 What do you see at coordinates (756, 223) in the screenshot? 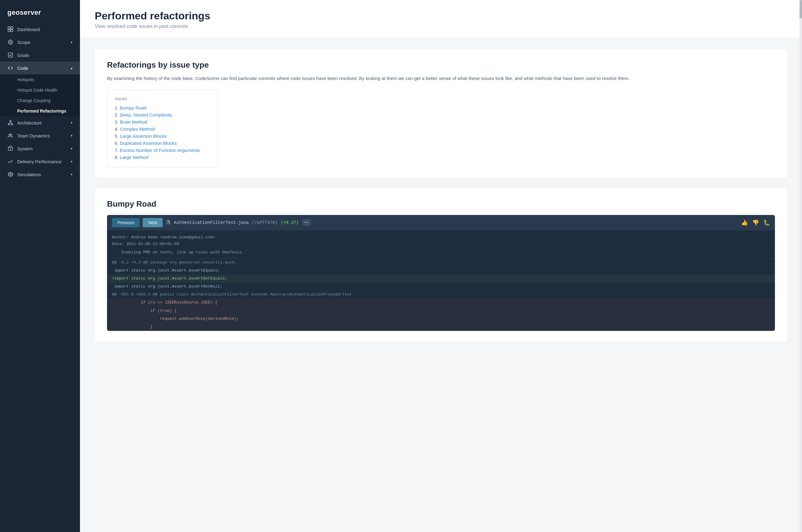
I see `commit-actions: 👍 👎 🐛` at bounding box center [756, 223].